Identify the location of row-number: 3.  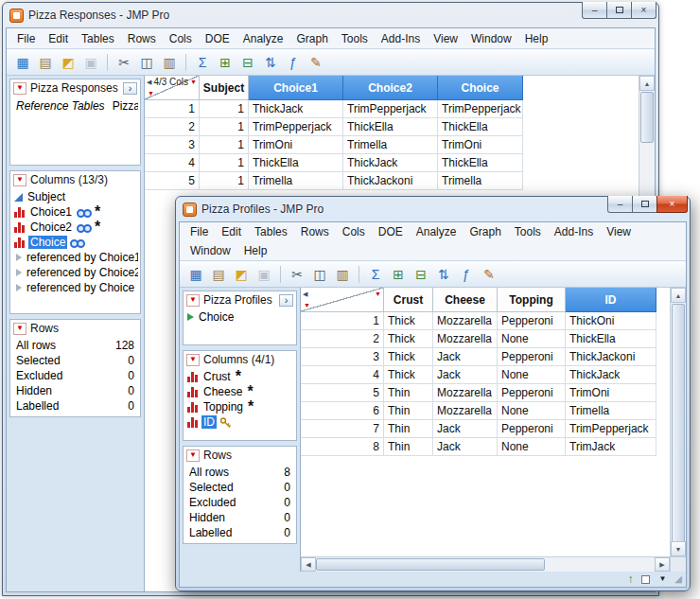
(172, 146).